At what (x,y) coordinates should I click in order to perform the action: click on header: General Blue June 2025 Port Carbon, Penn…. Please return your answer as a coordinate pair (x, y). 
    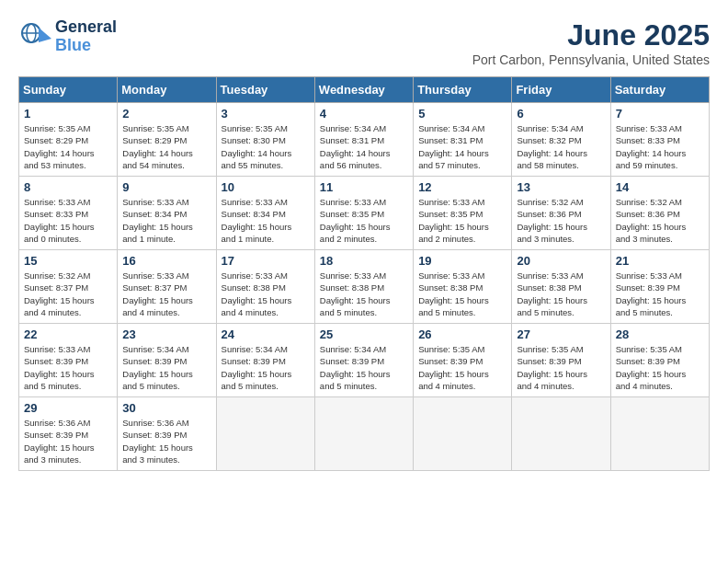
    Looking at the image, I should click on (364, 42).